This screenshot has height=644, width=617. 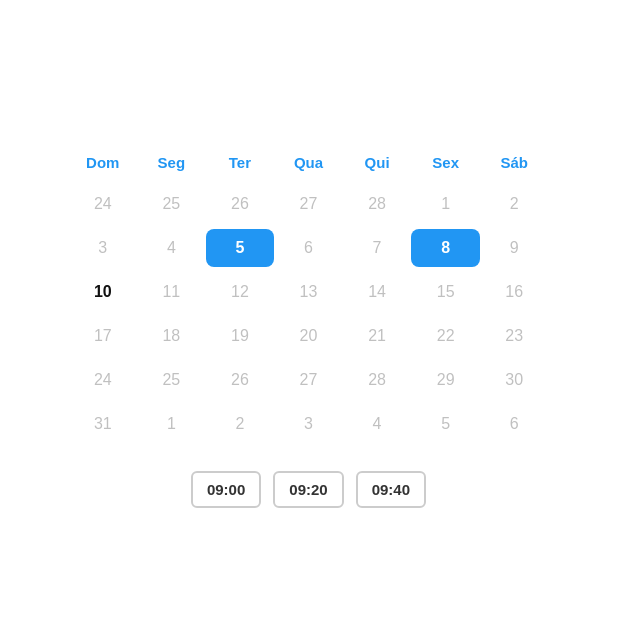 I want to click on time-slot: 09:40, so click(x=391, y=490).